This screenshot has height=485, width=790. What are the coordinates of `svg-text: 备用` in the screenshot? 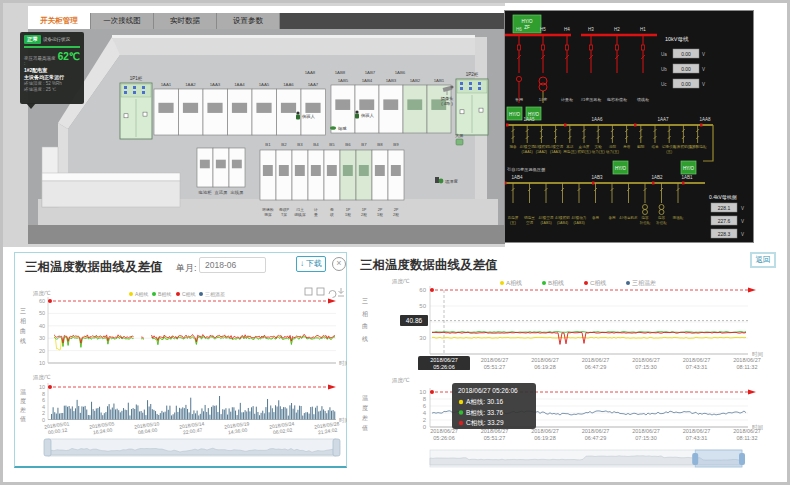 It's located at (596, 218).